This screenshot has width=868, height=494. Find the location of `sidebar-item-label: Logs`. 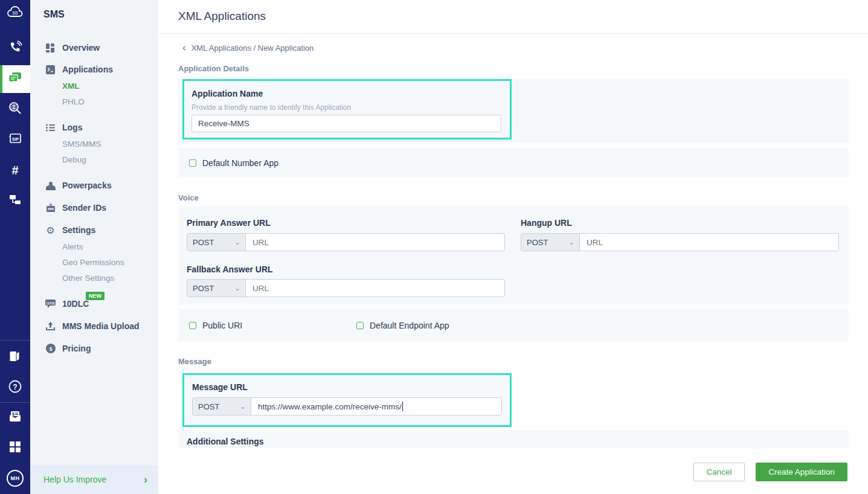

sidebar-item-label: Logs is located at coordinates (72, 127).